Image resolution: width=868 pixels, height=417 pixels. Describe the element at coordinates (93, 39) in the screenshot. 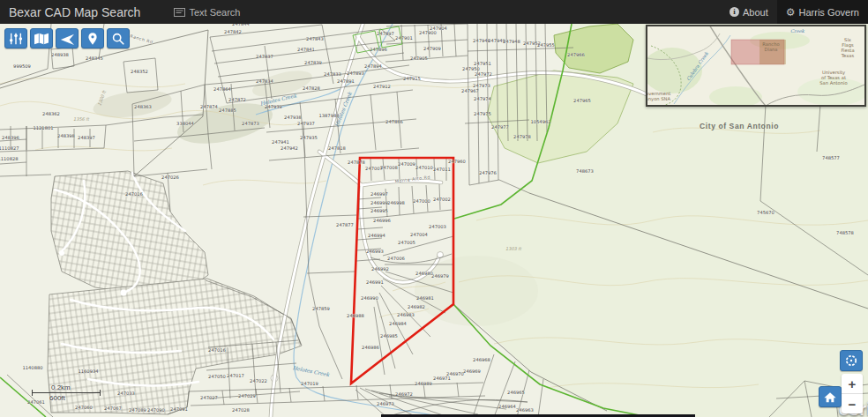

I see `location-pin-icon` at that location.